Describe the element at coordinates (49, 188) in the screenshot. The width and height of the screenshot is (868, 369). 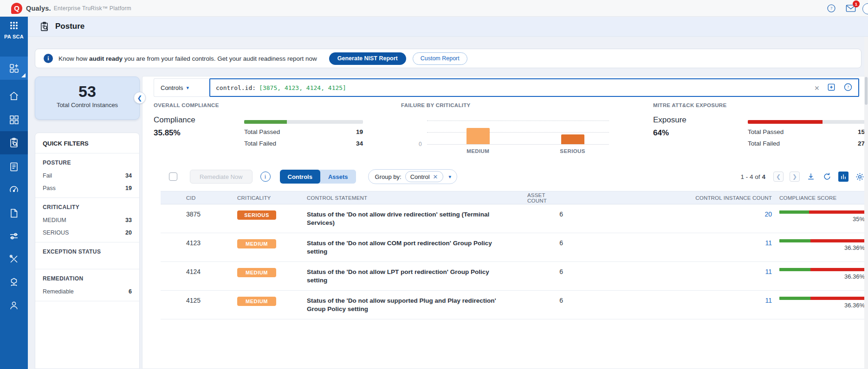
I see `filter-label: Pass` at that location.